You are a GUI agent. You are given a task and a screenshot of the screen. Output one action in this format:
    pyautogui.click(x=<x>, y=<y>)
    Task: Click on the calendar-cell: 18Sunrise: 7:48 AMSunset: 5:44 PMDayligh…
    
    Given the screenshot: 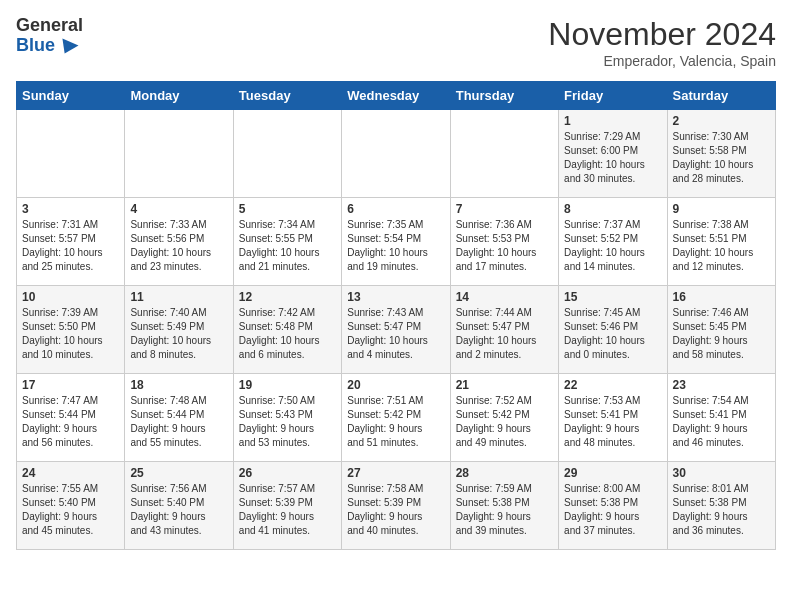 What is the action you would take?
    pyautogui.click(x=179, y=418)
    